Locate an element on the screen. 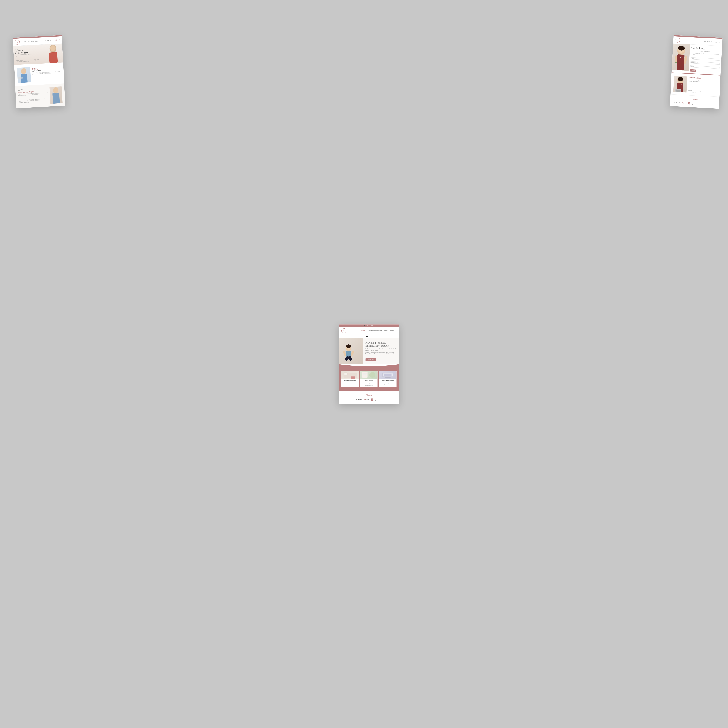 The height and width of the screenshot is (728, 728). instagram-icon: 📷 is located at coordinates (367, 336).